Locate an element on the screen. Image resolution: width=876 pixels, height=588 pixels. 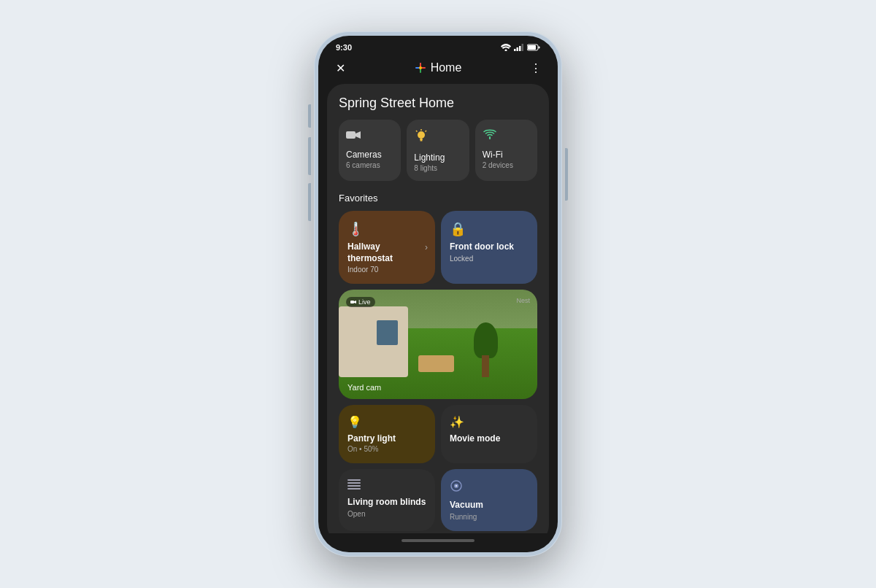
house is located at coordinates (374, 342).